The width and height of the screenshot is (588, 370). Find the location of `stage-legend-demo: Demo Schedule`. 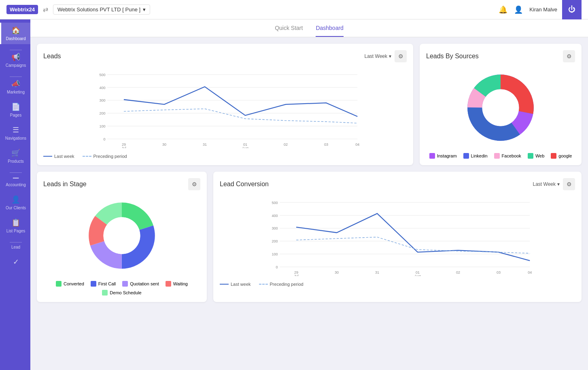

stage-legend-demo: Demo Schedule is located at coordinates (121, 293).